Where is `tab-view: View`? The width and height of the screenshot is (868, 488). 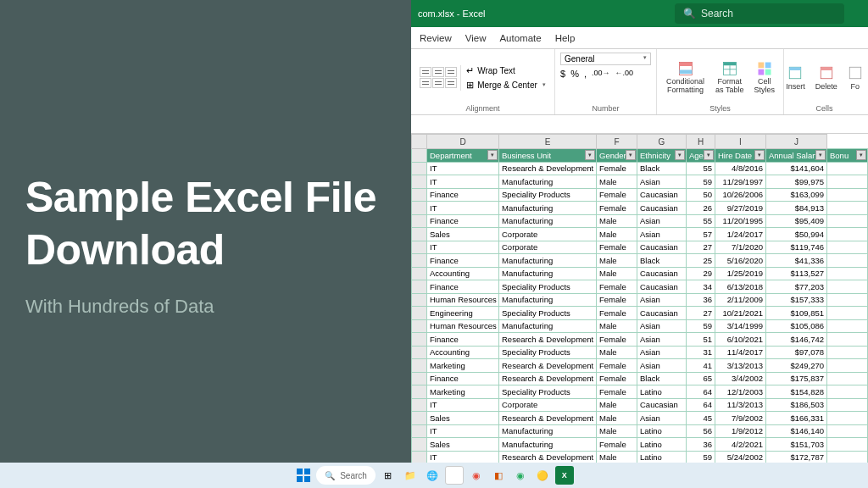
tab-view: View is located at coordinates (476, 38).